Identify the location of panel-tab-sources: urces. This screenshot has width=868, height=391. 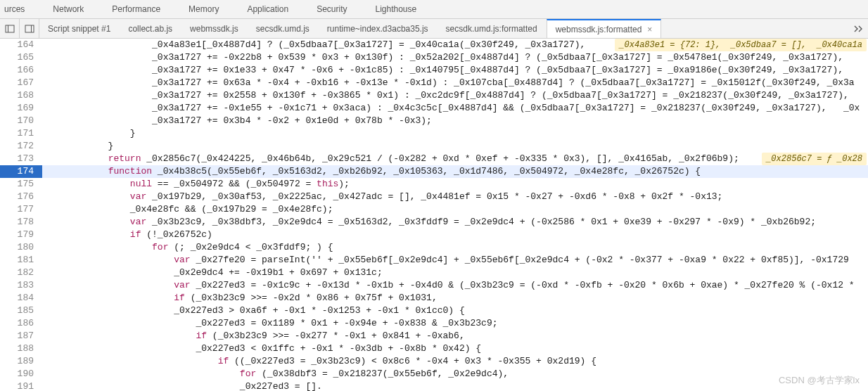
(14, 9).